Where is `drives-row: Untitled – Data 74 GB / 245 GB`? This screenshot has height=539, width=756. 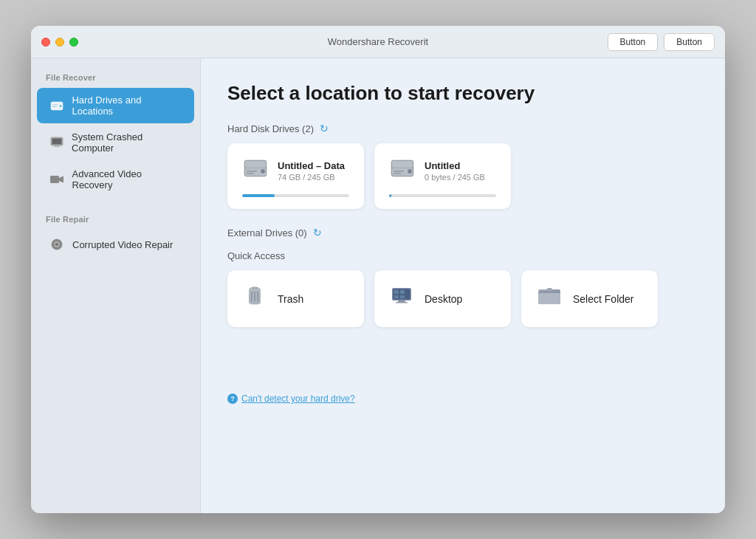
drives-row: Untitled – Data 74 GB / 245 GB is located at coordinates (463, 176).